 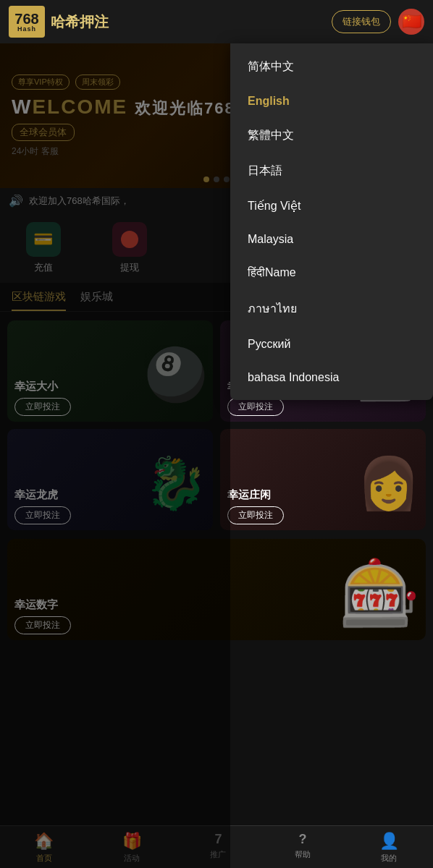 I want to click on help-icon: ?, so click(x=303, y=839).